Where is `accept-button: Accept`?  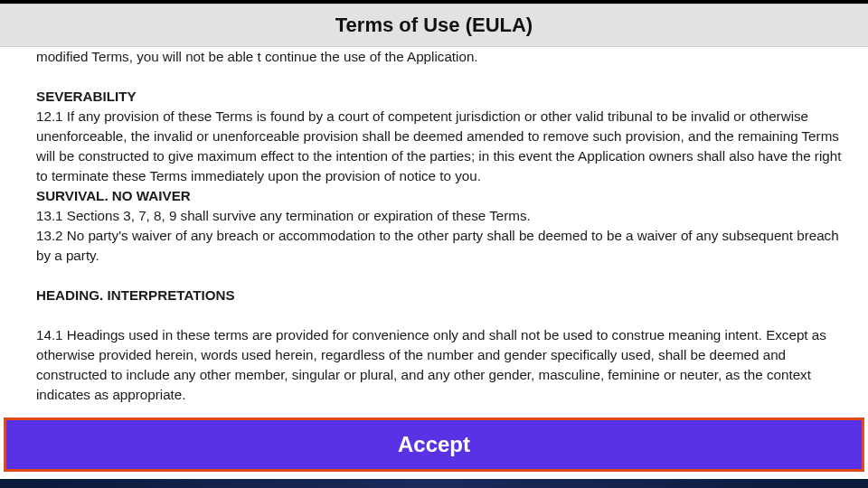
accept-button: Accept is located at coordinates (434, 445).